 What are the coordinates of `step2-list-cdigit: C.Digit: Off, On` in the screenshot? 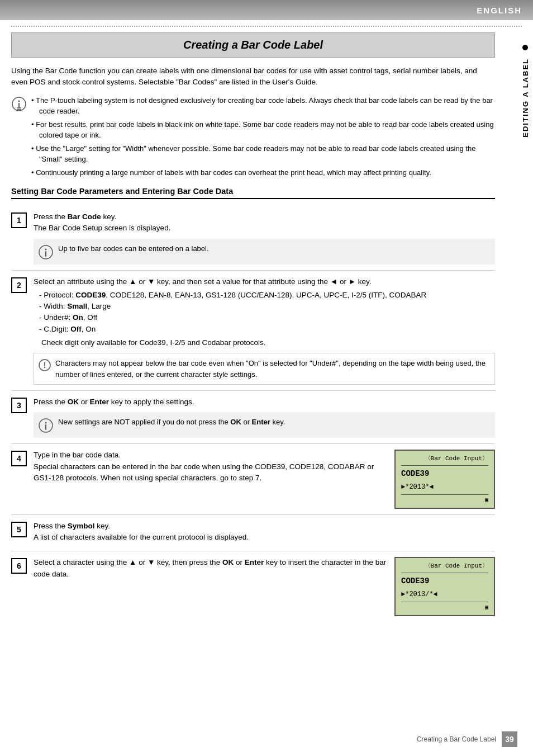 It's located at (267, 329).